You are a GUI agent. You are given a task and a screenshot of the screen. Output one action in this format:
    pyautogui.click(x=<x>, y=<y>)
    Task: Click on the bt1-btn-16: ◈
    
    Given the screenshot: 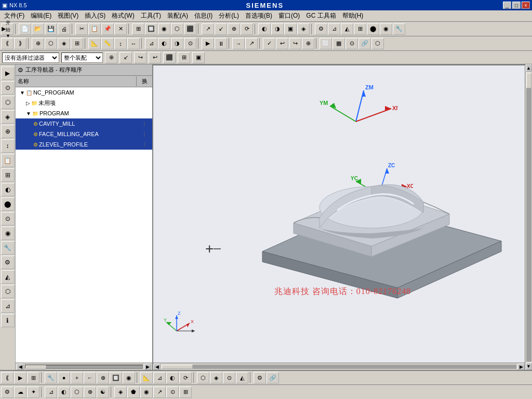 What is the action you would take?
    pyautogui.click(x=216, y=378)
    